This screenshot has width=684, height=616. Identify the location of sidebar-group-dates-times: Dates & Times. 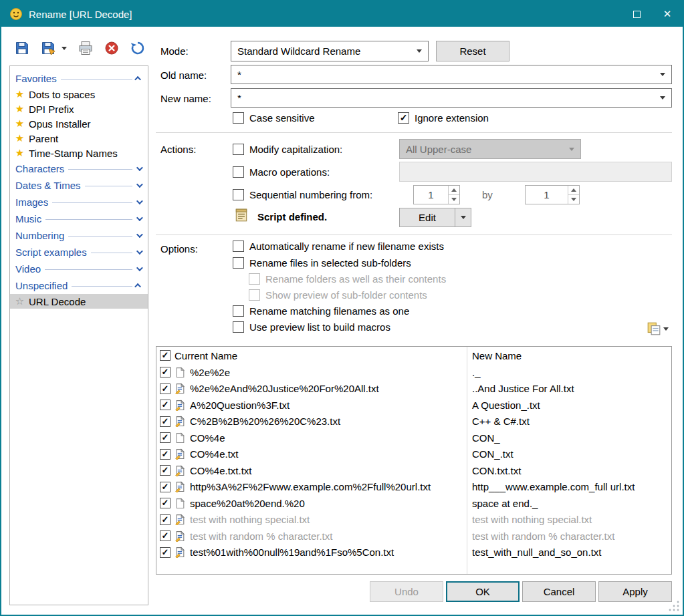
(79, 186).